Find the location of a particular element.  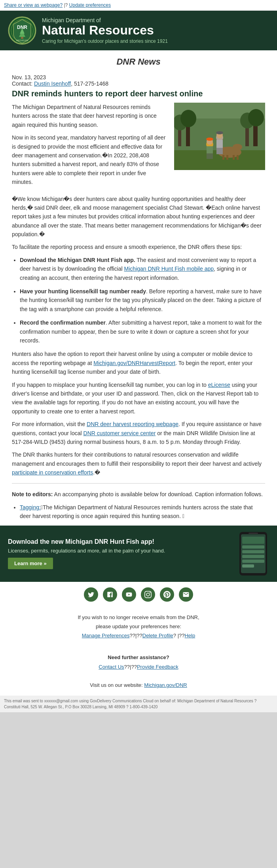

footer-sep2: ? |?? is located at coordinates (179, 636).